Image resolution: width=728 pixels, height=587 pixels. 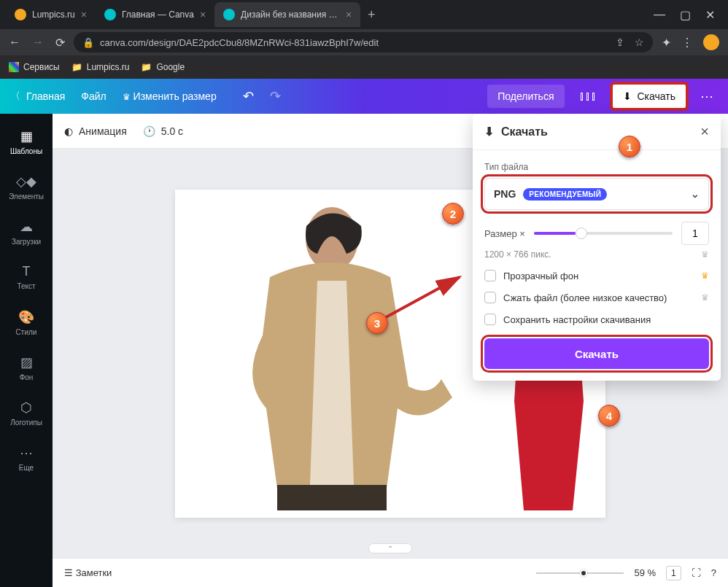 What do you see at coordinates (94, 573) in the screenshot?
I see `notes-label: Заметки` at bounding box center [94, 573].